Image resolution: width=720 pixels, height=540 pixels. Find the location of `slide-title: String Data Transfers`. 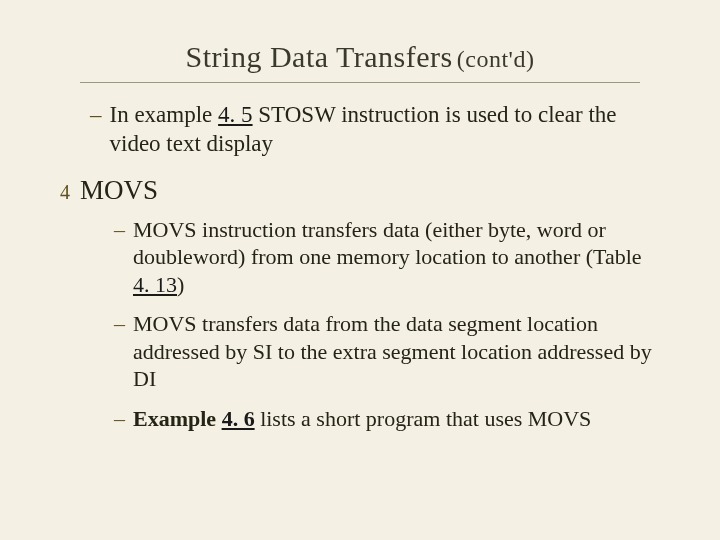

slide-title: String Data Transfers is located at coordinates (320, 56).